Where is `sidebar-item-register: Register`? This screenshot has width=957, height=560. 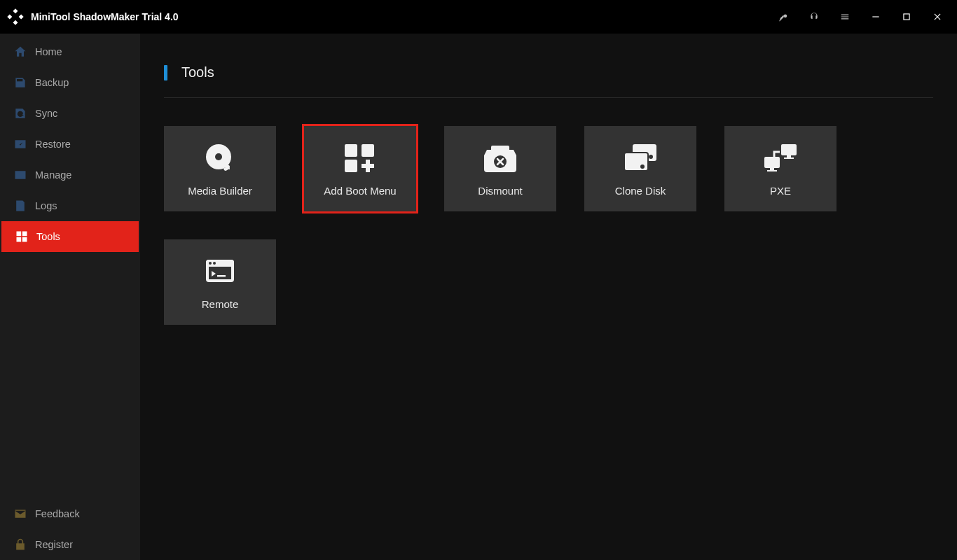
sidebar-item-register: Register is located at coordinates (70, 545).